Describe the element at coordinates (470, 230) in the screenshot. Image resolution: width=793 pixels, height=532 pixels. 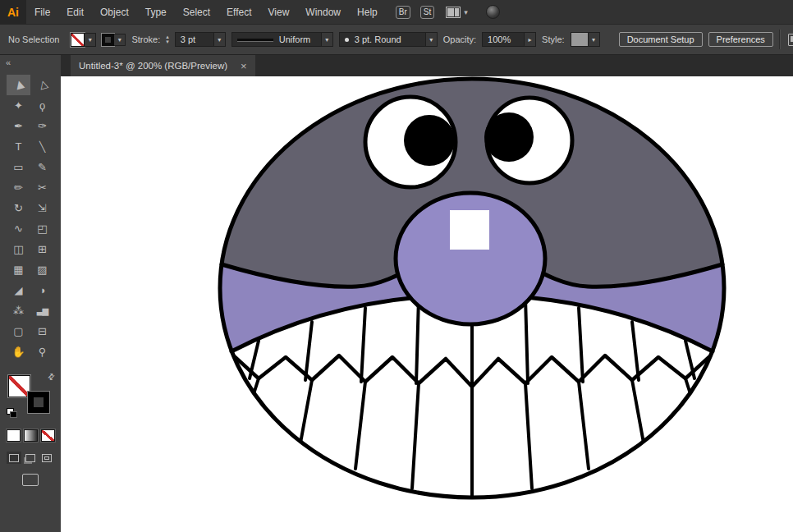
I see `nose-highlight` at that location.